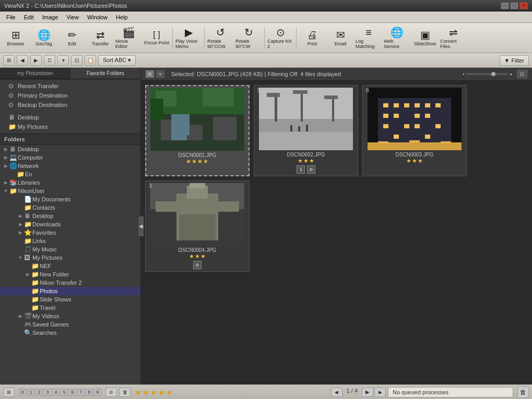  Describe the element at coordinates (169, 392) in the screenshot. I see `star-5: ★` at that location.